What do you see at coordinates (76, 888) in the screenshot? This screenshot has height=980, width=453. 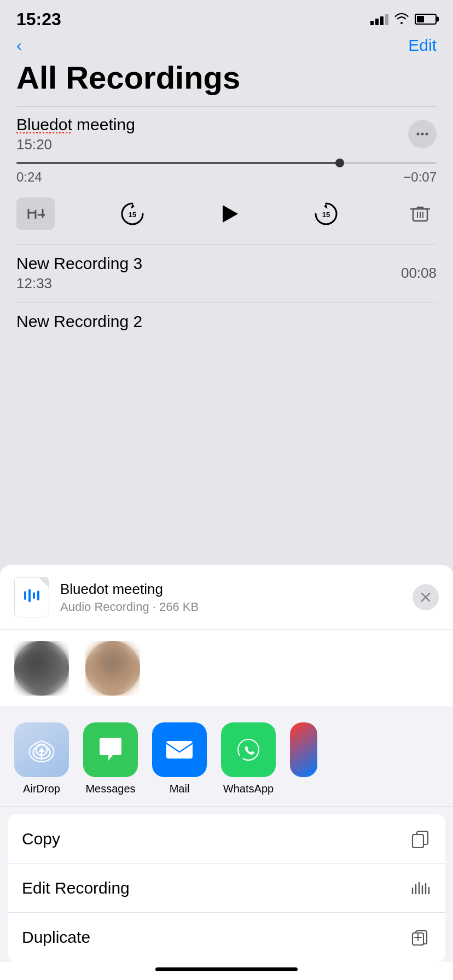 I see `edit-recording-label: Edit Recording` at bounding box center [76, 888].